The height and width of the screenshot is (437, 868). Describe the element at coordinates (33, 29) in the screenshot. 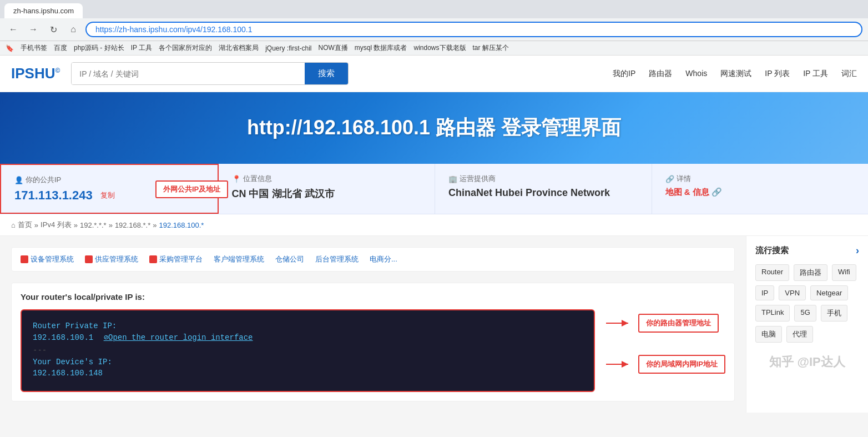

I see `forward-button: →` at that location.